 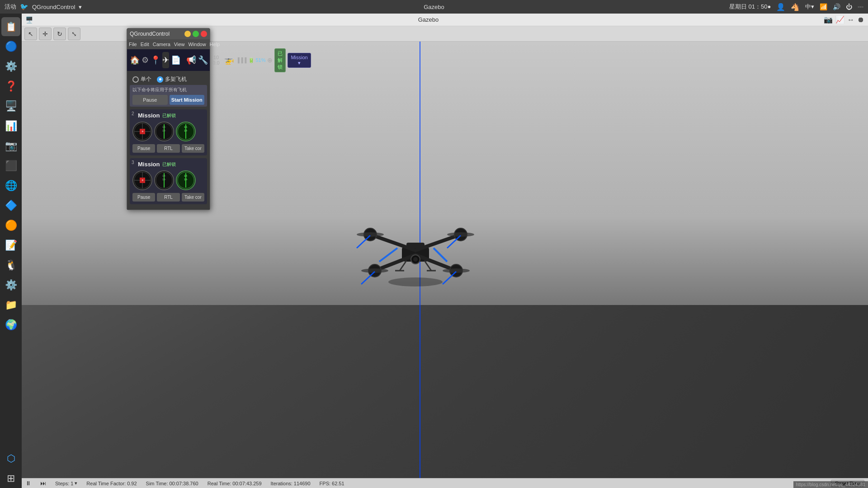 What do you see at coordinates (43, 7) in the screenshot?
I see `system-bar-left: 活动 🐦 QGroundControl ▾` at bounding box center [43, 7].